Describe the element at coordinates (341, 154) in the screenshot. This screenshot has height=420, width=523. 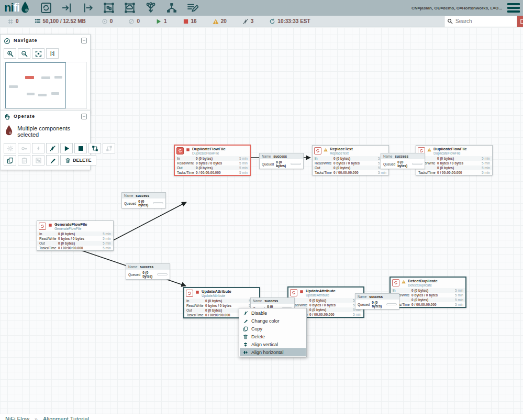
I see `processor-type: ReplaceText` at that location.